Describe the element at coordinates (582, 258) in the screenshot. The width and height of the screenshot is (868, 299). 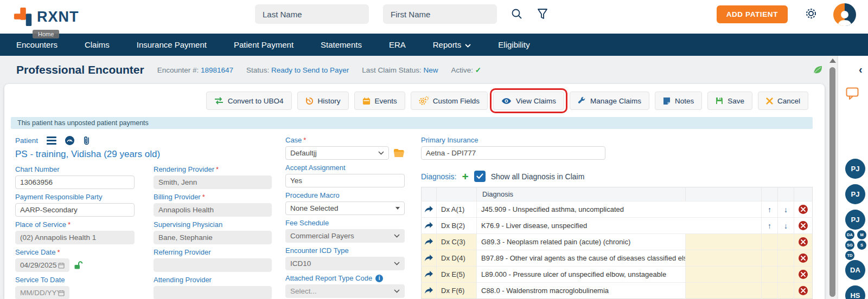
I see `diagnosis-code-cell: B97.89 - Other viral agents as the cause…` at that location.